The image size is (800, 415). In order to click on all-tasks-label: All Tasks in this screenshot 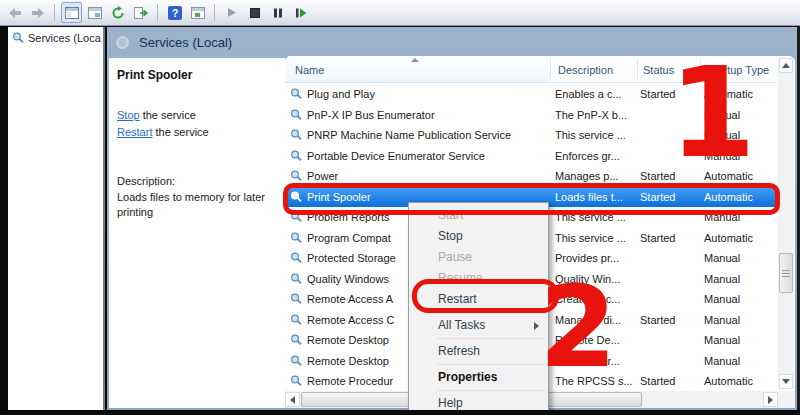, I will do `click(462, 325)`.